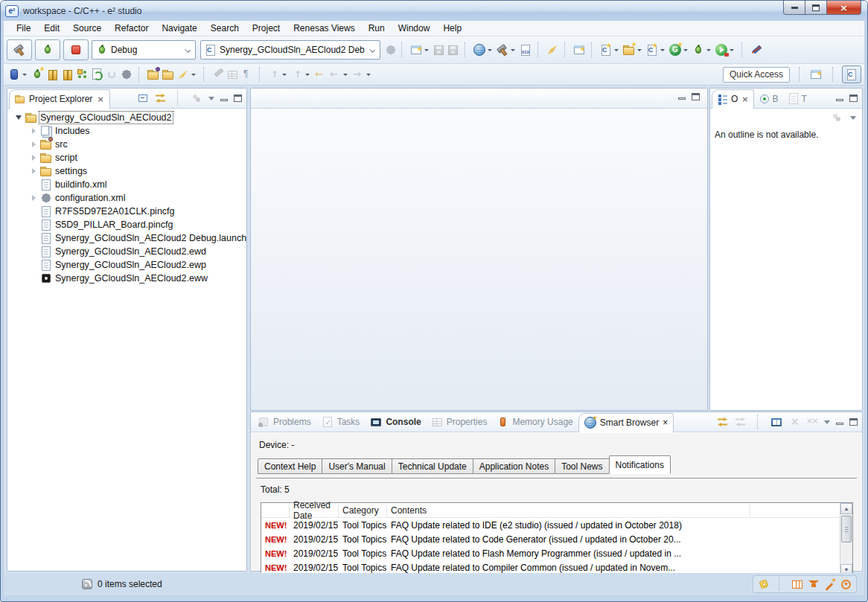 The width and height of the screenshot is (868, 602). What do you see at coordinates (814, 584) in the screenshot?
I see `graduation-cap-icon` at bounding box center [814, 584].